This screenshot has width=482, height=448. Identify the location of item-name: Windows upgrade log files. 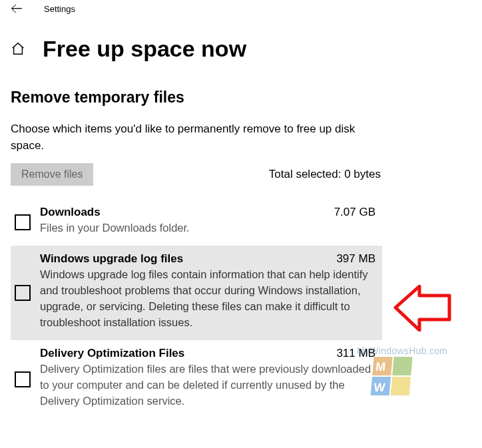
(112, 259).